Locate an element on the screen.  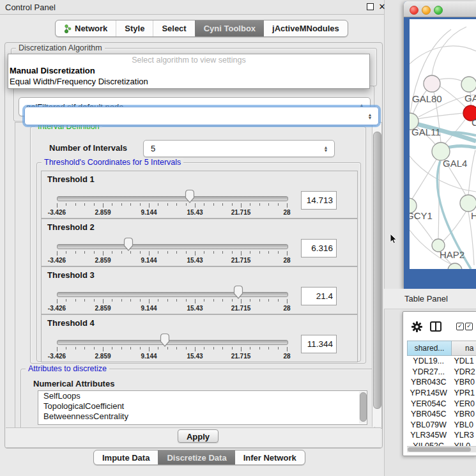
split-columns-icon is located at coordinates (436, 326).